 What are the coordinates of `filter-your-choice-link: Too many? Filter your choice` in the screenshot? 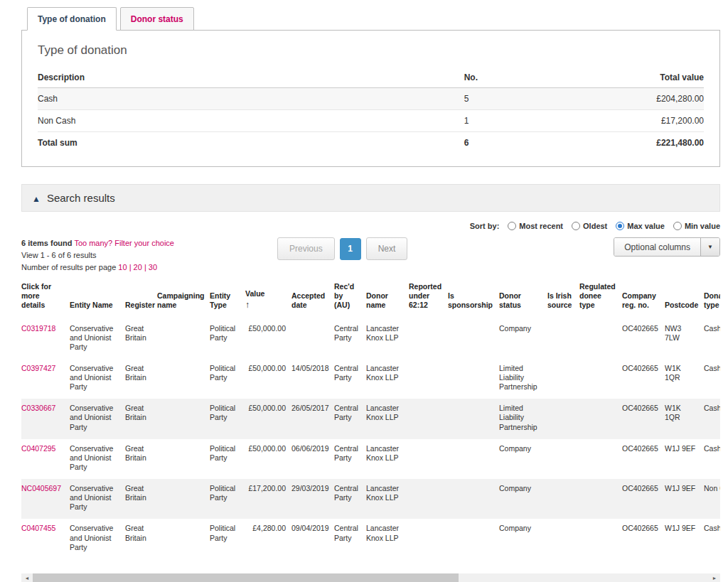 It's located at (124, 243).